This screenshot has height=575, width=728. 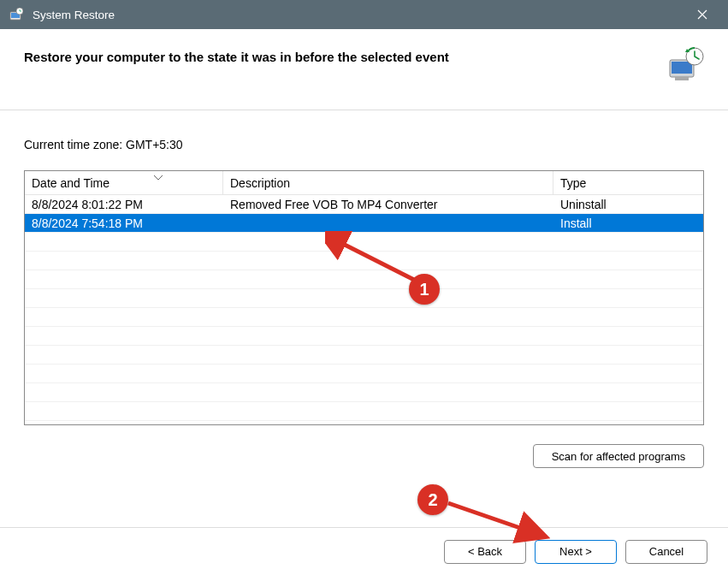 What do you see at coordinates (702, 15) in the screenshot?
I see `close-icon` at bounding box center [702, 15].